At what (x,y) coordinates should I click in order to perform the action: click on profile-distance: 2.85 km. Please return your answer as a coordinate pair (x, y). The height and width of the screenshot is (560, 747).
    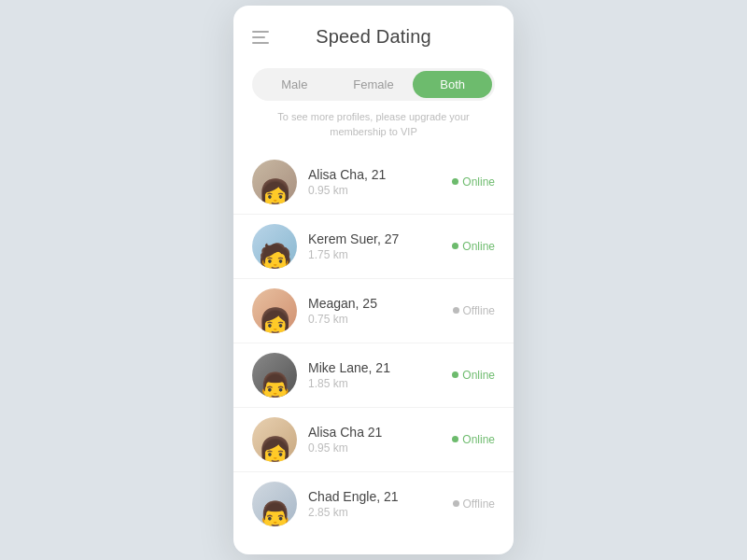
    Looking at the image, I should click on (381, 512).